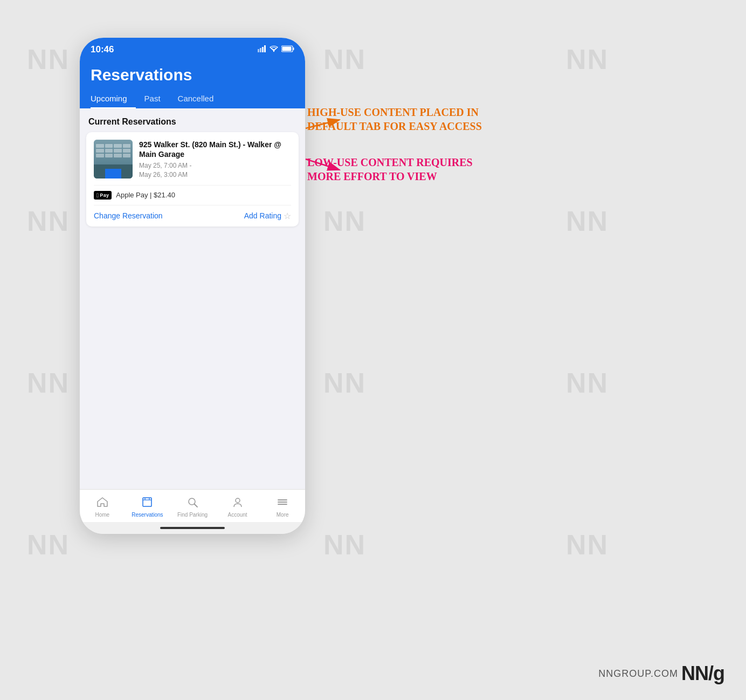 This screenshot has width=746, height=700. Describe the element at coordinates (588, 545) in the screenshot. I see `watermark-12: NN` at that location.